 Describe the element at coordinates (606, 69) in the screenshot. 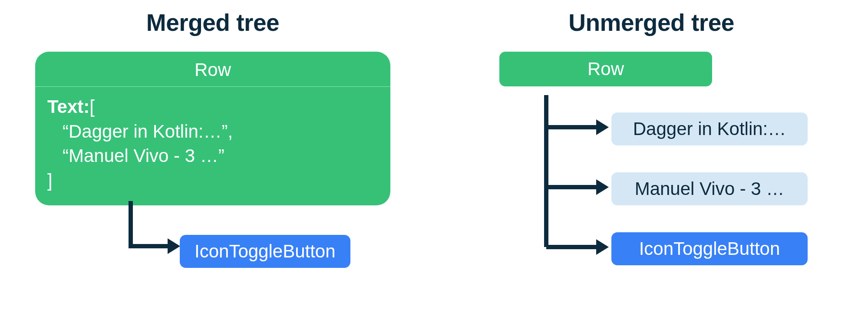

I see `unmerged-row-node: Row` at that location.